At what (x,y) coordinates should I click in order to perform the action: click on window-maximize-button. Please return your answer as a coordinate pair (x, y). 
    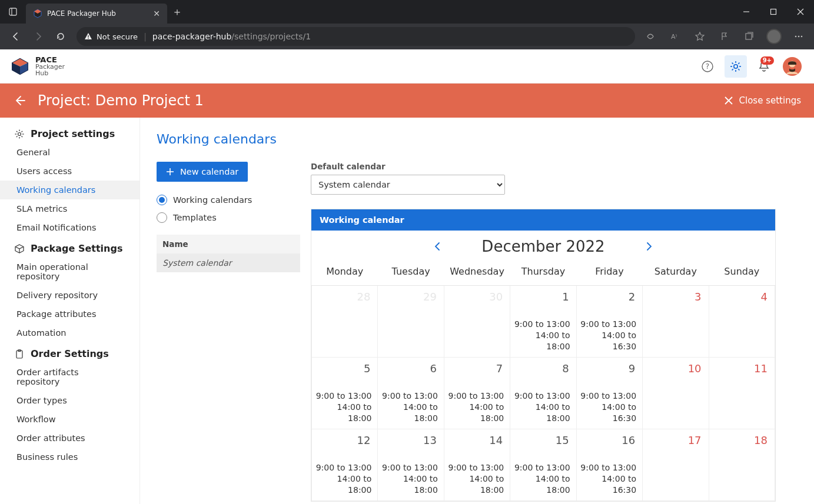
    Looking at the image, I should click on (773, 12).